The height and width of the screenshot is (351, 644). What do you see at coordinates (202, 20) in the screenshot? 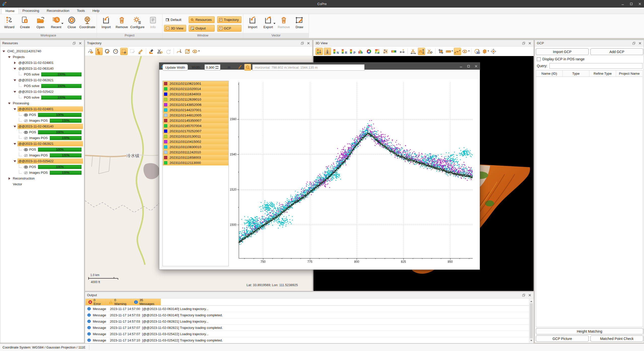
I see `window-toggle-resources: Resources` at bounding box center [202, 20].